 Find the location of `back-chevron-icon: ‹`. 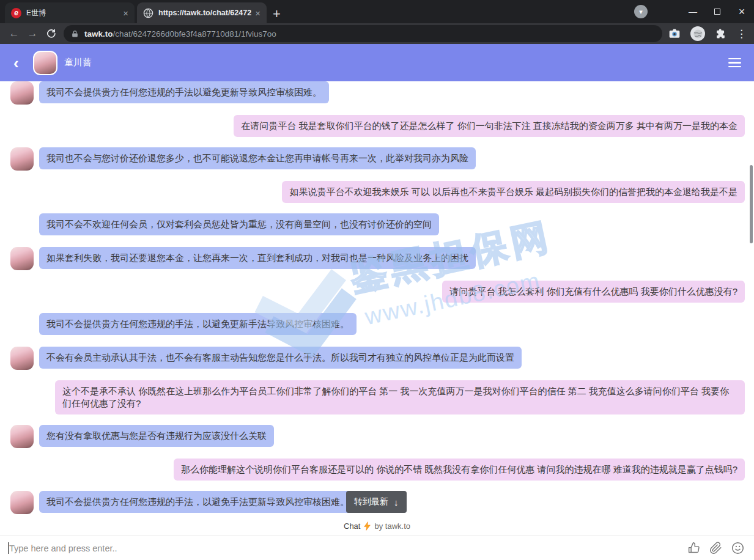

back-chevron-icon: ‹ is located at coordinates (21, 63).